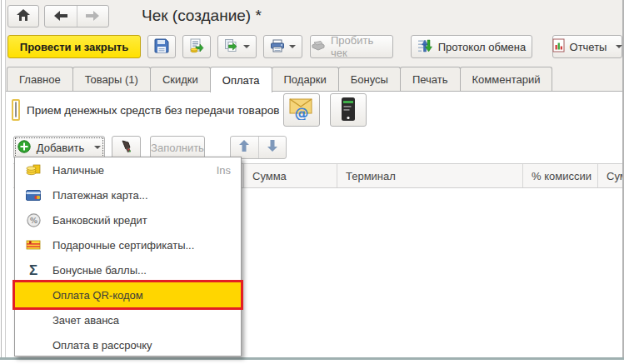 The height and width of the screenshot is (364, 629). Describe the element at coordinates (223, 170) in the screenshot. I see `menu-item-shortcut: Ins` at that location.